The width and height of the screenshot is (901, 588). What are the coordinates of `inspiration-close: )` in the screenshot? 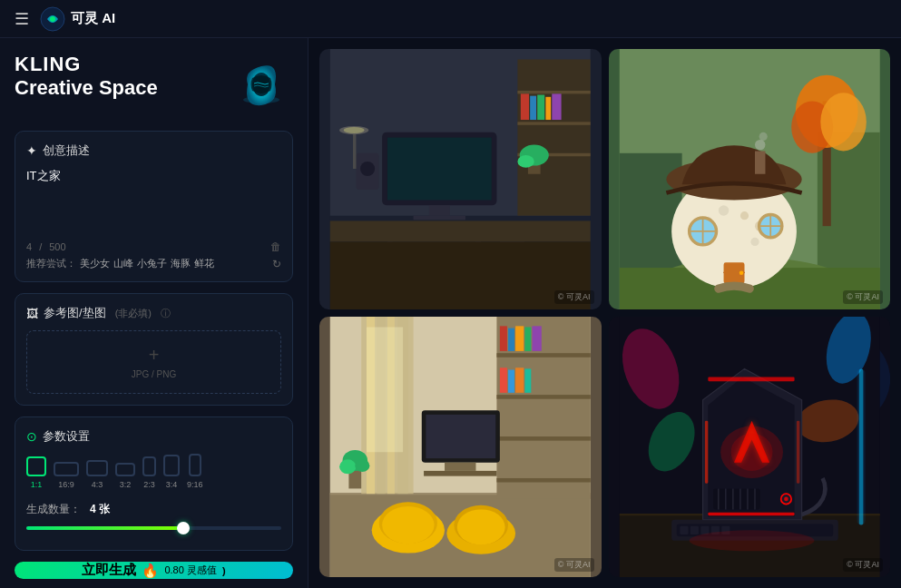 It's located at (224, 571).